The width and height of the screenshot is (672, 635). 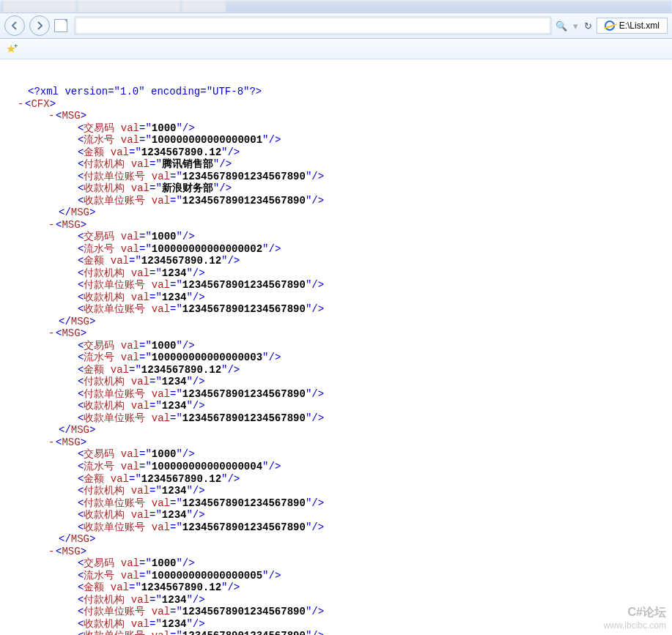 What do you see at coordinates (40, 26) in the screenshot?
I see `arrow-right-icon` at bounding box center [40, 26].